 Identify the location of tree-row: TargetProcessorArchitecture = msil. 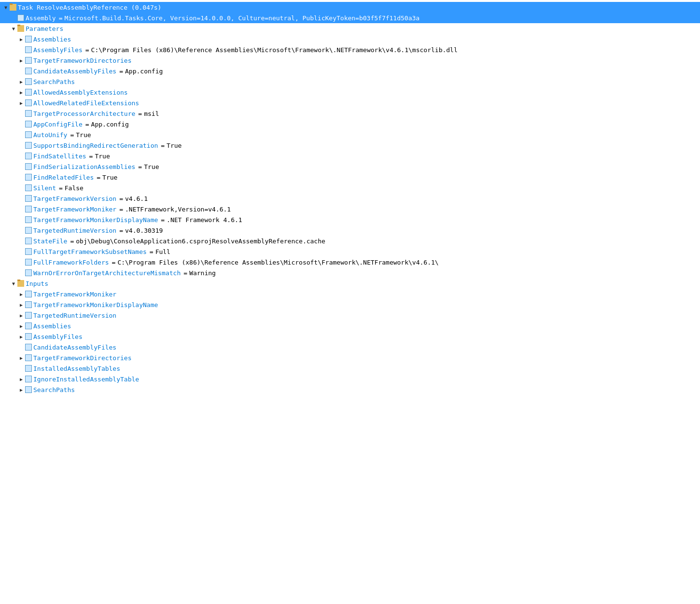
(350, 113).